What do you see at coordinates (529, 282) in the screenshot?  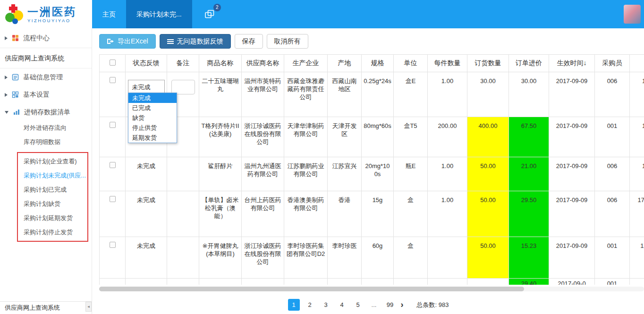 I see `price-cell: 29.40` at bounding box center [529, 282].